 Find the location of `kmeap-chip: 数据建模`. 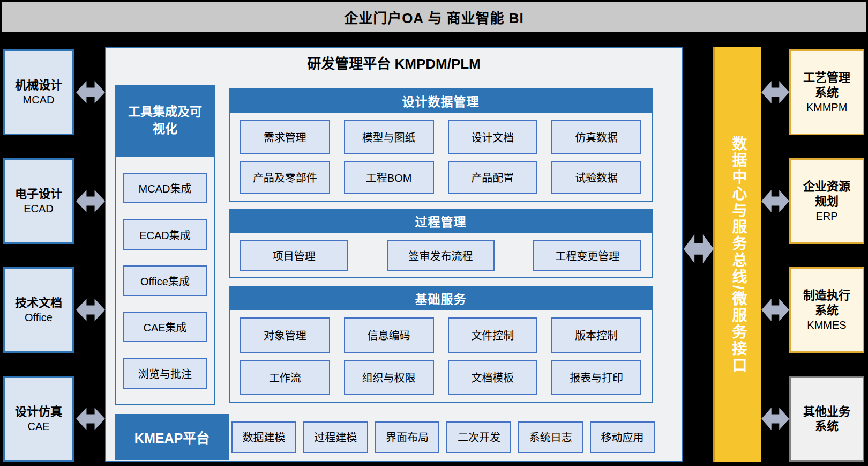

kmeap-chip: 数据建模 is located at coordinates (264, 437).